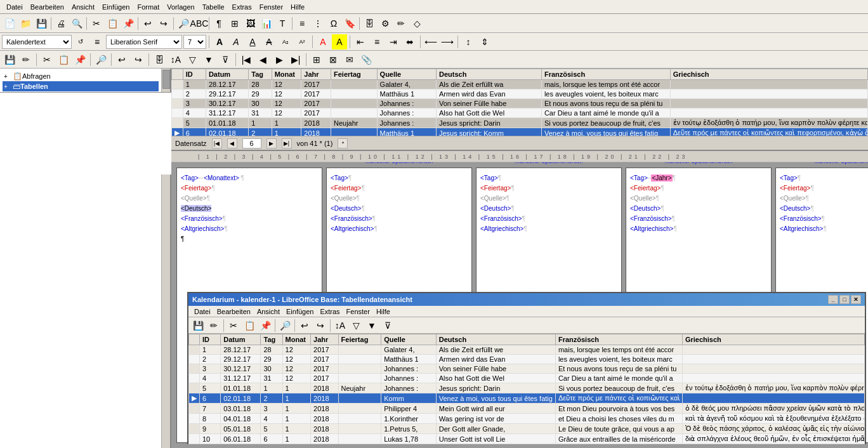  What do you see at coordinates (501, 218) in the screenshot?
I see `franzosisch-field-3: <Französisch>` at bounding box center [501, 218].